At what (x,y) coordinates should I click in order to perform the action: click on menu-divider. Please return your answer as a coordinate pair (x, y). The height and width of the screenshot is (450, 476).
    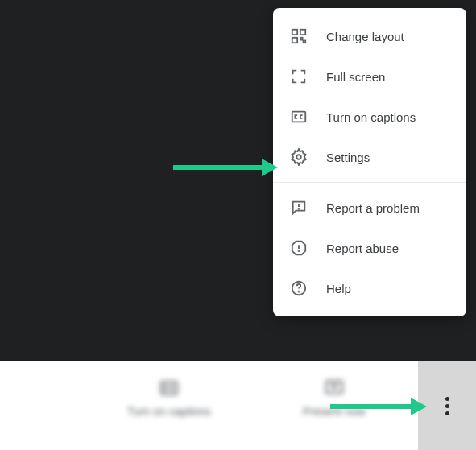
    Looking at the image, I should click on (370, 182).